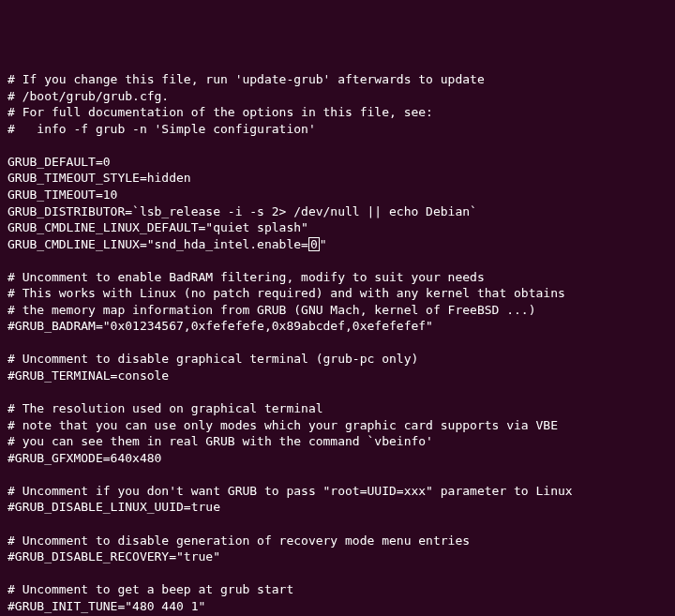  Describe the element at coordinates (338, 491) in the screenshot. I see `terminal-line: # Uncomment if you don't want GRUB to pa…` at that location.